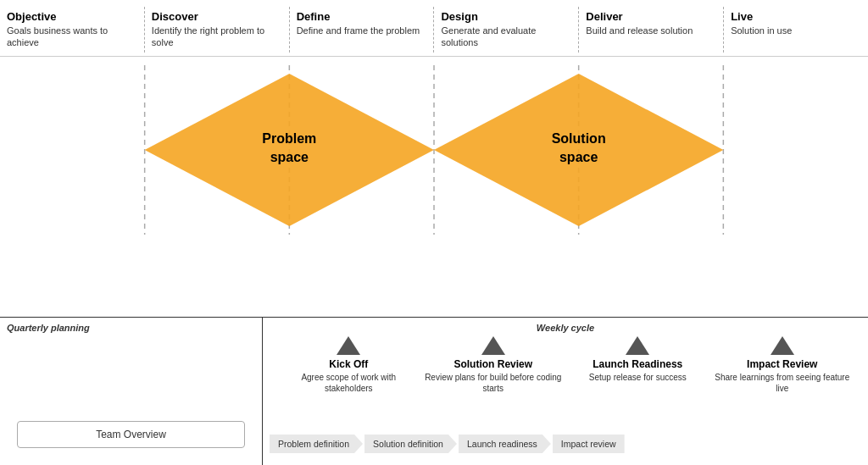  I want to click on svg-text: Problem, so click(289, 139).